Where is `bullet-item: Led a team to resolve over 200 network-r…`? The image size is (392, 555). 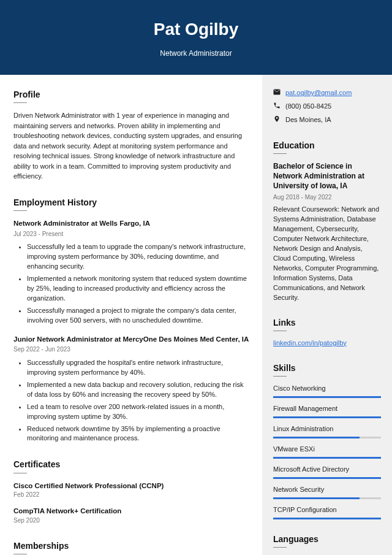
bullet-item: Led a team to resolve over 200 network-r… is located at coordinates (138, 412).